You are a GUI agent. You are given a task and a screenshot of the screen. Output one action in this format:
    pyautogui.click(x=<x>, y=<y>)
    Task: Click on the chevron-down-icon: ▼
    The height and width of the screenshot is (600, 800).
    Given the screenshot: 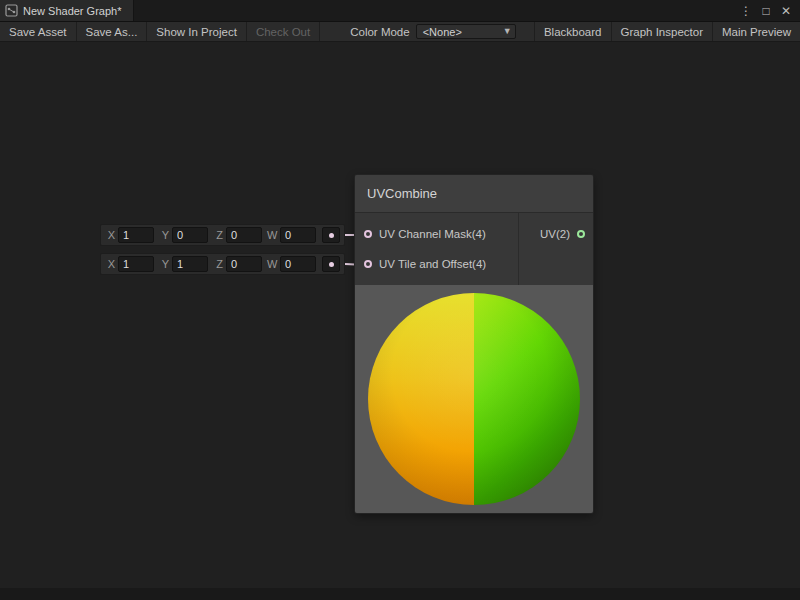 What is the action you would take?
    pyautogui.click(x=508, y=32)
    